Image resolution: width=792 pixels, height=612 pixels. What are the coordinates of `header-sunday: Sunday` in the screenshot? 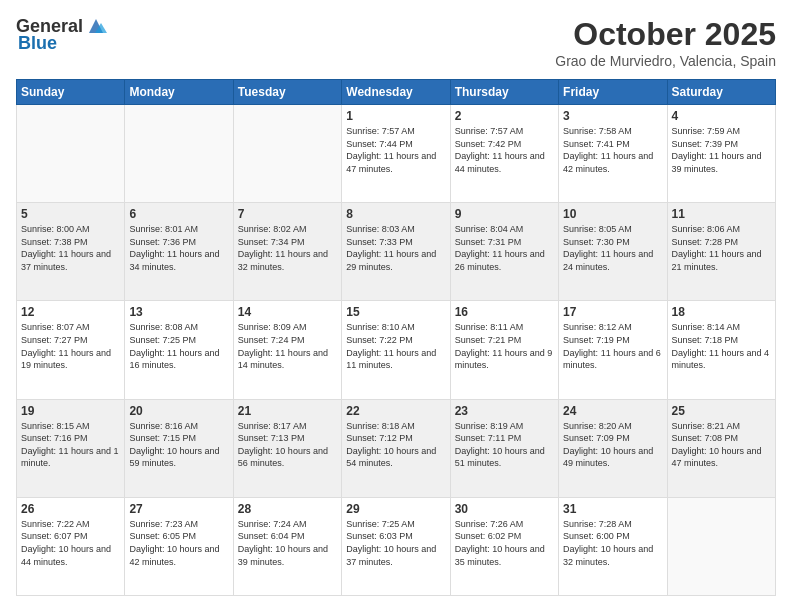 It's located at (71, 92).